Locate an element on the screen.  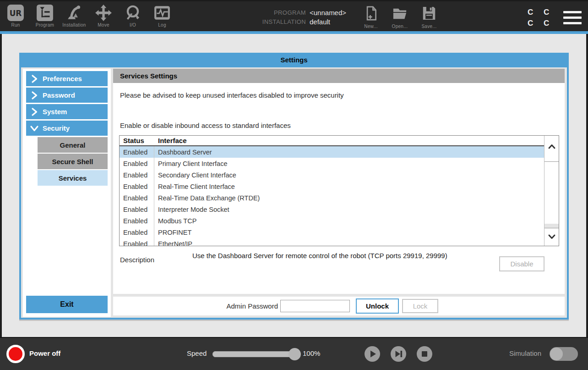
table-caption: Enable or disable inbound access to stan… is located at coordinates (205, 126).